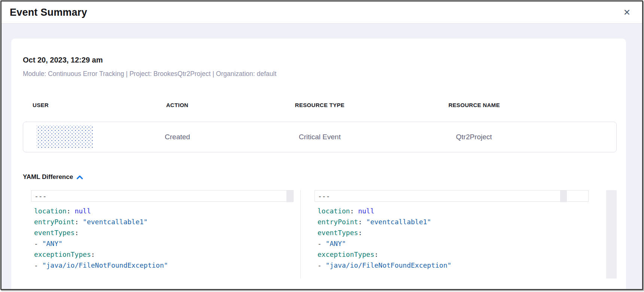 The height and width of the screenshot is (292, 644). What do you see at coordinates (320, 137) in the screenshot?
I see `table-row: Created Critical Event Qtr2Project` at bounding box center [320, 137].